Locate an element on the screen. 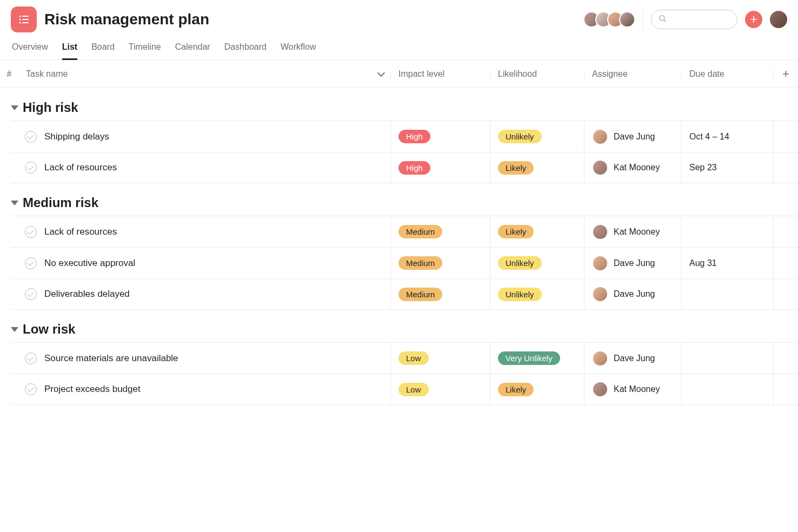  task-name: Source materials are unavailable is located at coordinates (111, 358).